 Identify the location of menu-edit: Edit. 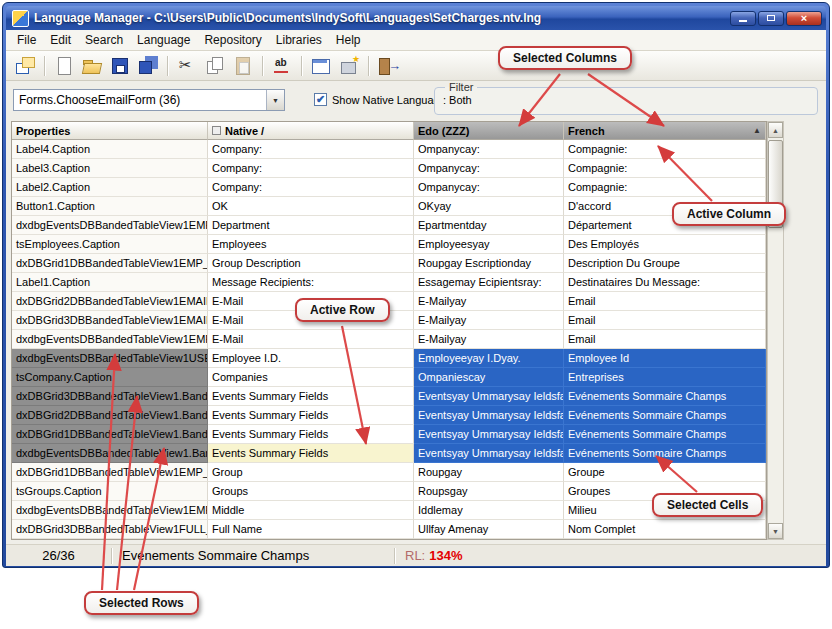
(60, 40).